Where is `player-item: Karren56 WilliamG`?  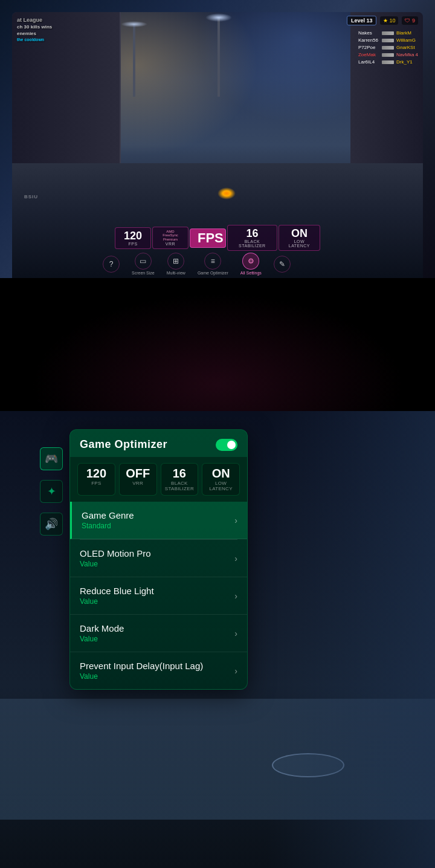
player-item: Karren56 WilliamG is located at coordinates (388, 40).